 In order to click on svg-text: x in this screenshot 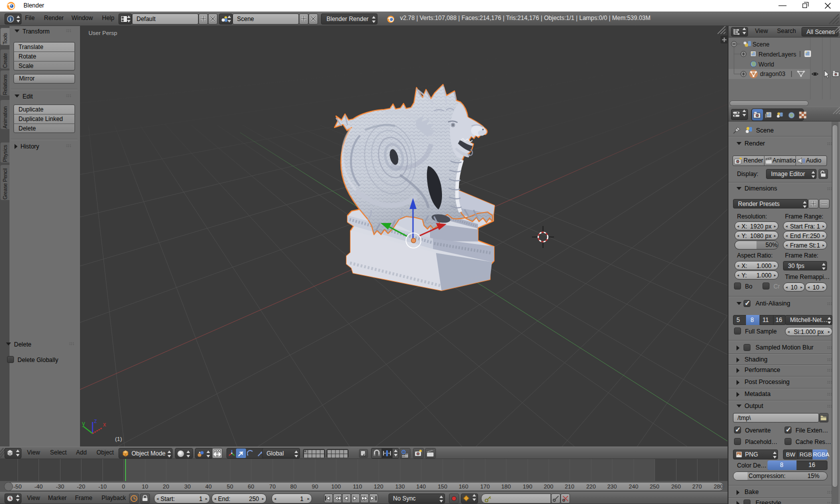, I will do `click(104, 424)`.